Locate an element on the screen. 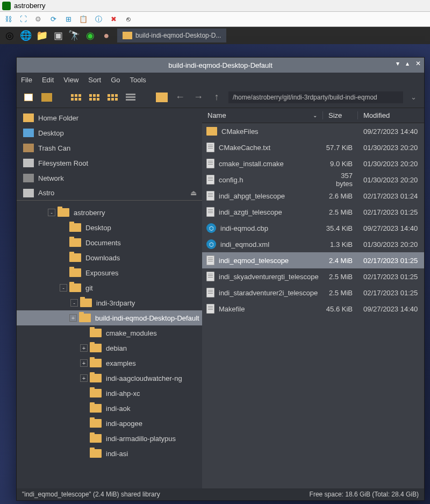 Image resolution: width=430 pixels, height=504 pixels. tree-node: indi-asi is located at coordinates (110, 453).